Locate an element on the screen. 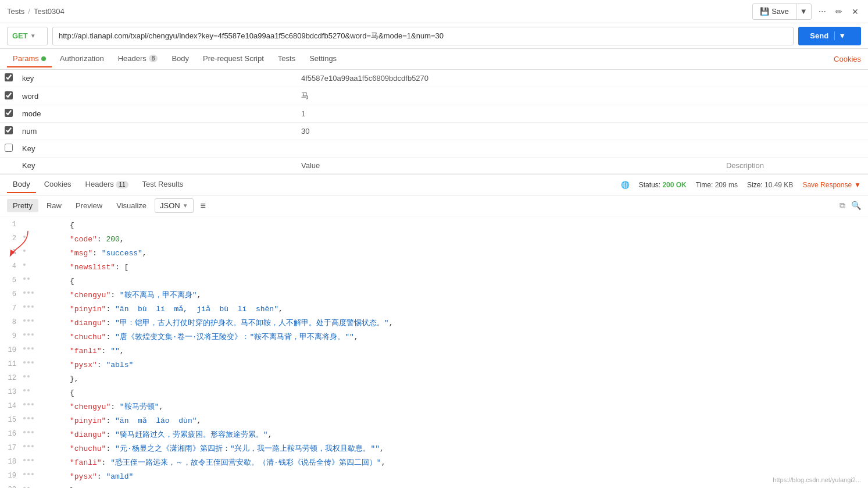 This screenshot has height=488, width=868. code-line: 2"code": 200, is located at coordinates (434, 240).